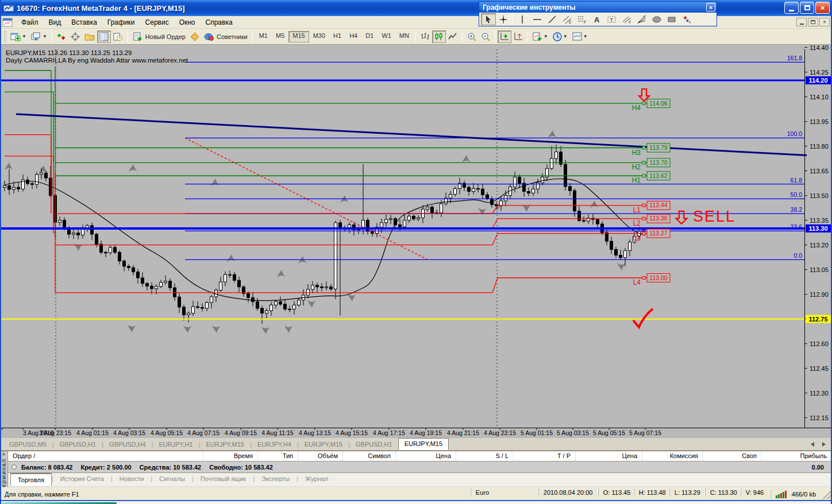 This screenshot has height=504, width=832. What do you see at coordinates (319, 37) in the screenshot?
I see `timeframe-M30: M30` at bounding box center [319, 37].